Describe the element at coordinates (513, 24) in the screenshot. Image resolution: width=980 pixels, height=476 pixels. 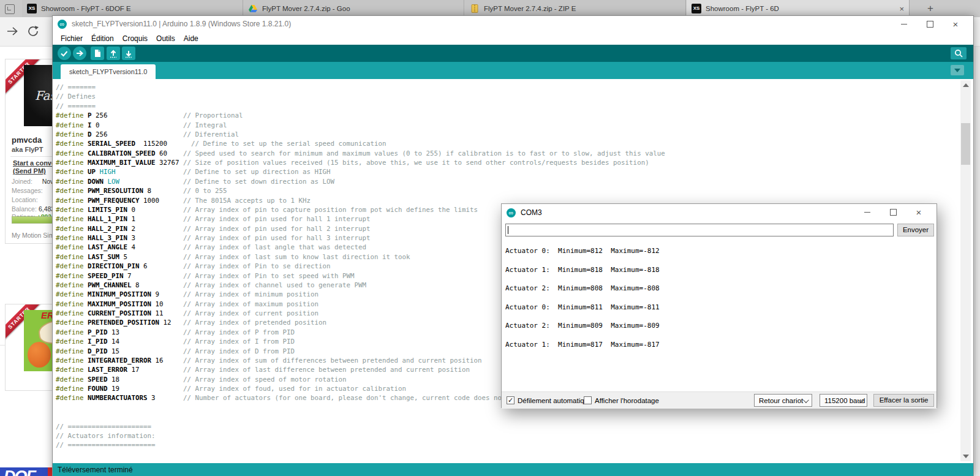
I see `arduino-titlebar: ∞ sketch_FLYPTversion11.0 | Arduino 1.8.…` at that location.